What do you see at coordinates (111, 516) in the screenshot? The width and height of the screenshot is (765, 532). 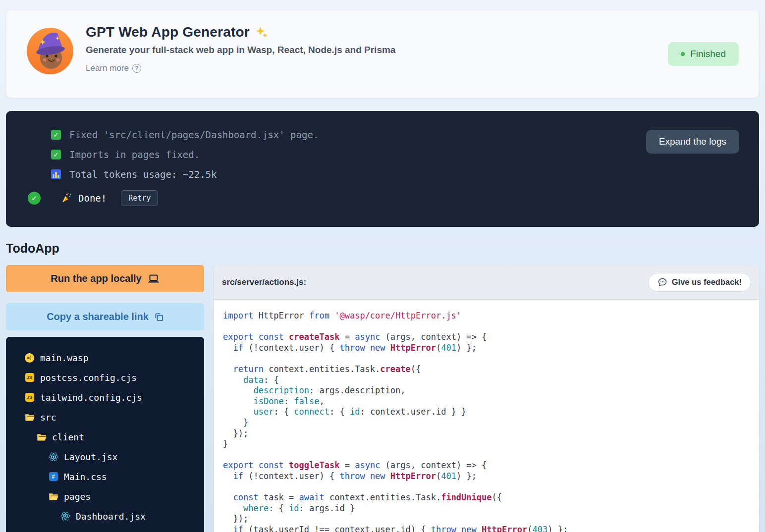 I see `tree-item-label: Dashboard.jsx` at bounding box center [111, 516].